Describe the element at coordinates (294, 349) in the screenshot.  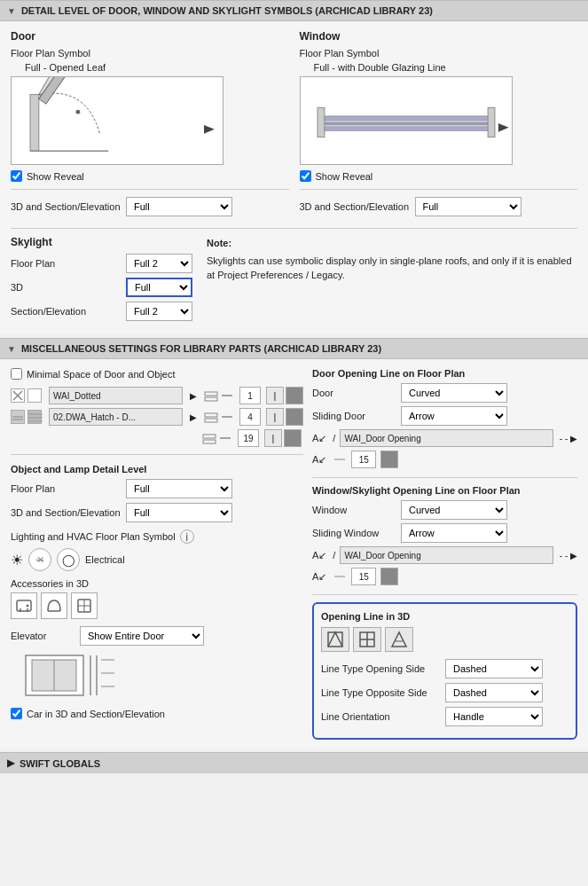
I see `misc-section-header: ▼ MISCELLANEOUS SETTINGS FOR LIBRARY PAR…` at that location.